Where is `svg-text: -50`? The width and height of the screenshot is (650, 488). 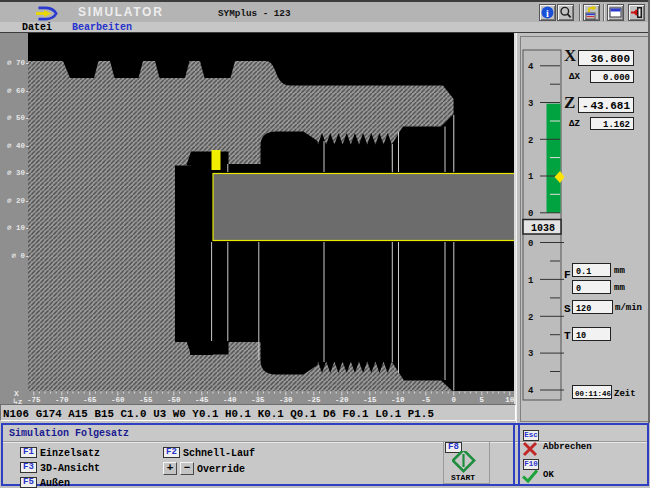
svg-text: -50 is located at coordinates (174, 400).